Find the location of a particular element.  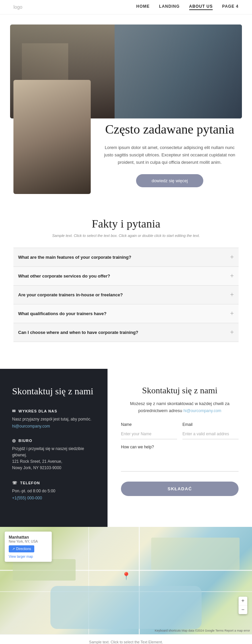

name-field-group: Name is located at coordinates (149, 431).